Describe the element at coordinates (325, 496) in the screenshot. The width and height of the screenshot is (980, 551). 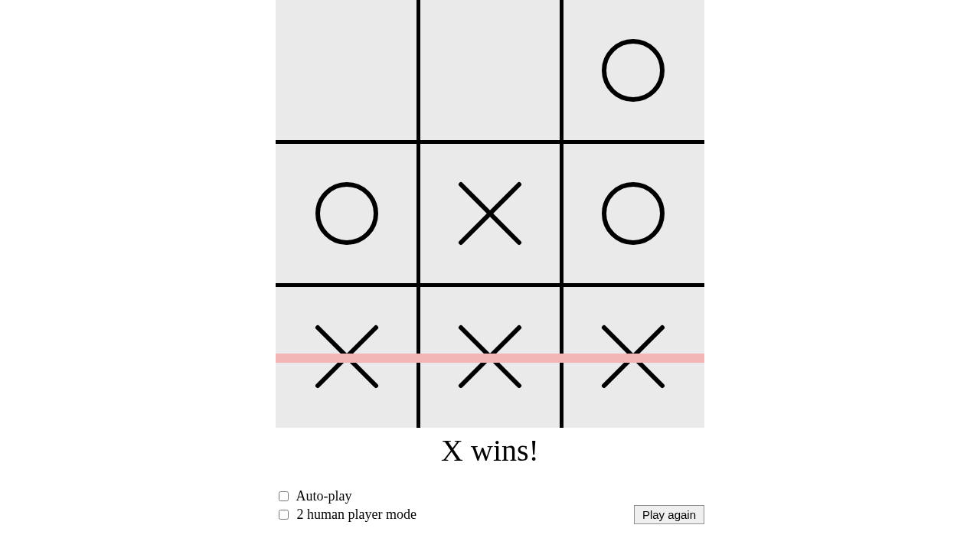
I see `autoplay-label: Auto-play` at that location.